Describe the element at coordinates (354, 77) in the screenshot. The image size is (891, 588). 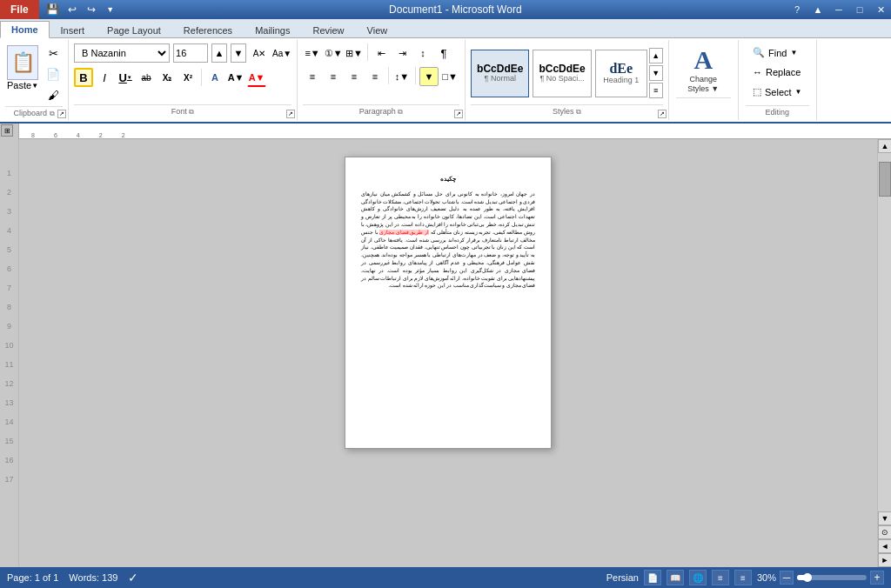
I see `align-right-button: ≡` at that location.